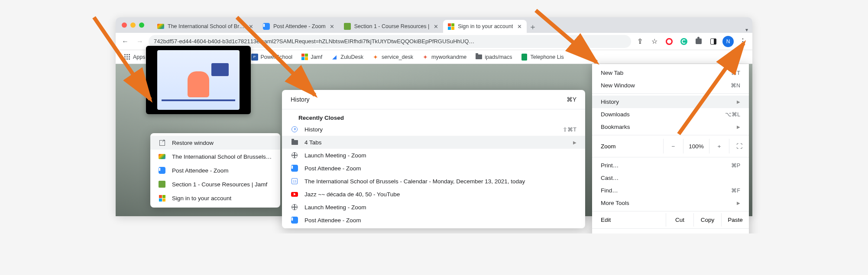  What do you see at coordinates (133, 25) in the screenshot?
I see `window-controls` at bounding box center [133, 25].